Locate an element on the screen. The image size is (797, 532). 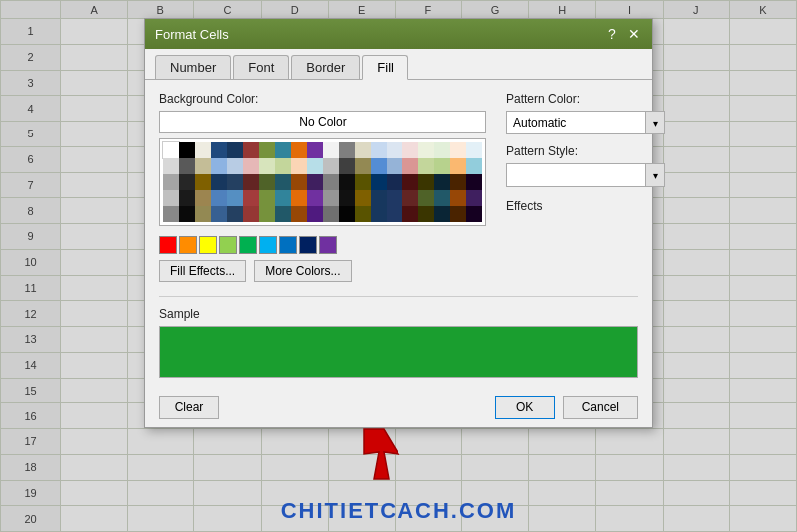
pattern-style-dropdown: ▾ is located at coordinates (586, 175).